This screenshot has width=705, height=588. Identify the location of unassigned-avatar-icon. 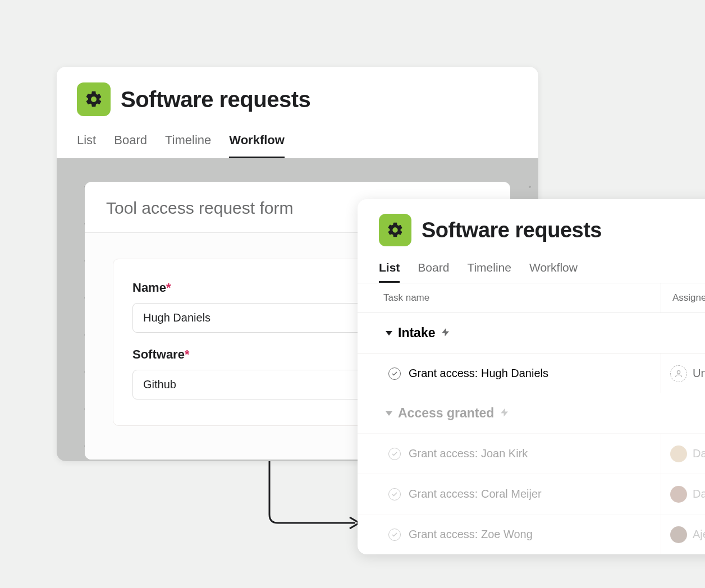
(679, 374).